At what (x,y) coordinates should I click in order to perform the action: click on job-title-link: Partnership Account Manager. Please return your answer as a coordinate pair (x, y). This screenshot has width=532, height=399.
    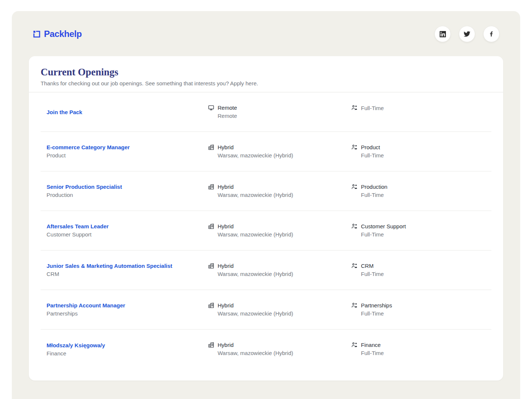
    Looking at the image, I should click on (127, 305).